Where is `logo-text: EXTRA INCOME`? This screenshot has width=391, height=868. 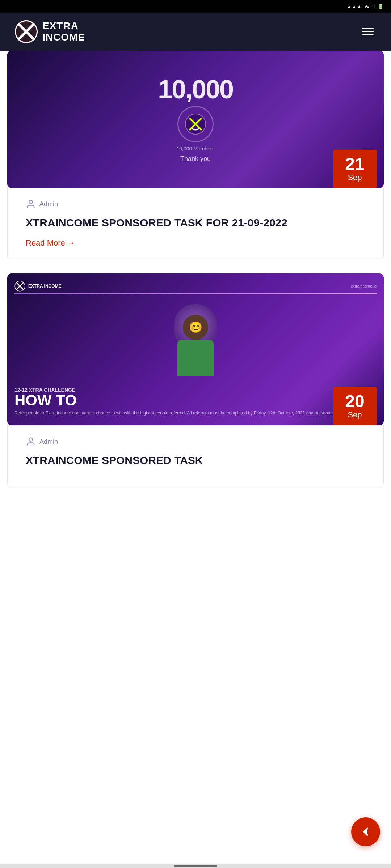 logo-text: EXTRA INCOME is located at coordinates (64, 32).